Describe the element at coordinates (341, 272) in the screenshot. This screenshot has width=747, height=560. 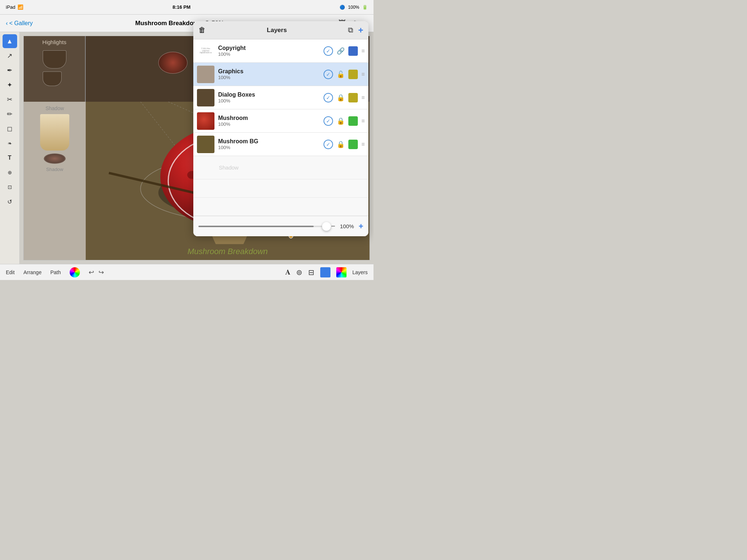
I see `multi-color-icon` at that location.